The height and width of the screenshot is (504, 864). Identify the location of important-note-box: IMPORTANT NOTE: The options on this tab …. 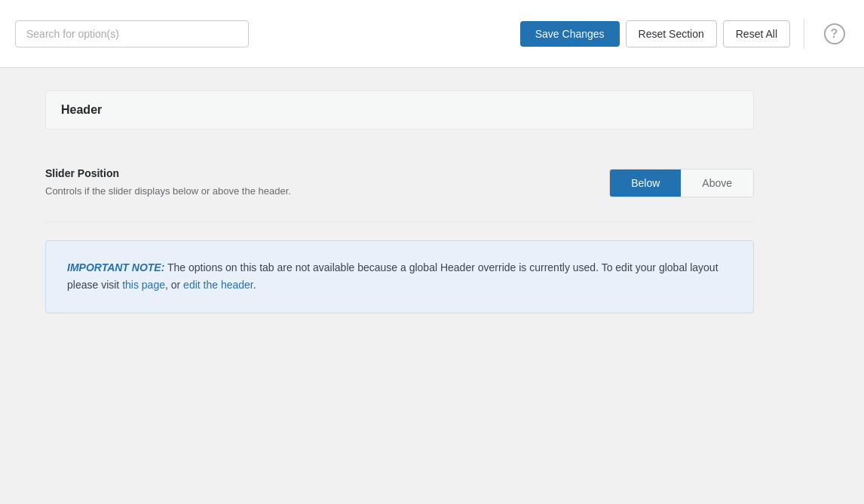
(400, 277).